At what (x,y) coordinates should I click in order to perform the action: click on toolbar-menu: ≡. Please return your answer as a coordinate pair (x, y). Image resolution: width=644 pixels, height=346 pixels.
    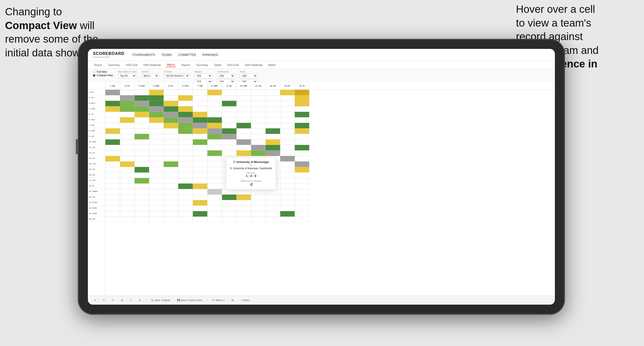
    Looking at the image, I should click on (131, 300).